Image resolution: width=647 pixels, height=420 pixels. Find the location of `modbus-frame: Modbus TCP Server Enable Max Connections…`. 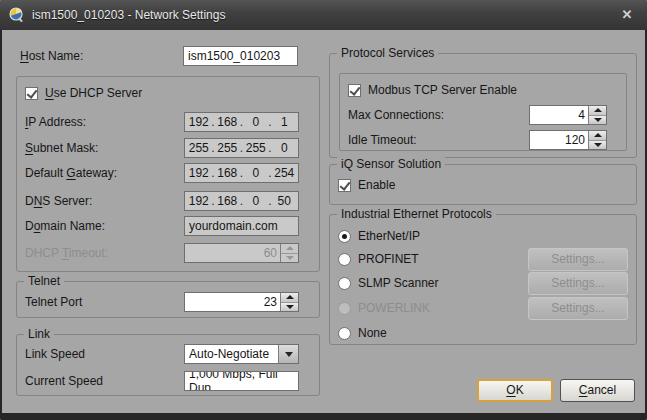

modbus-frame: Modbus TCP Server Enable Max Connections… is located at coordinates (483, 112).